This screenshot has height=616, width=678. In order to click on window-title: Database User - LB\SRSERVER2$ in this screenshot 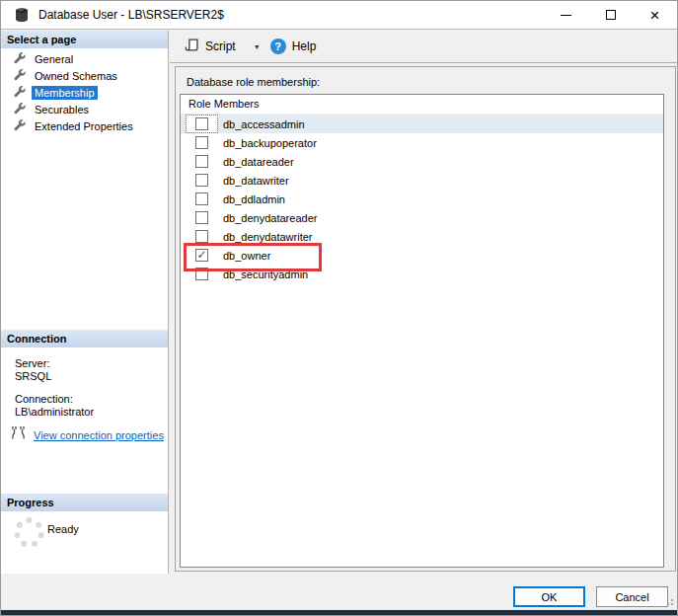, I will do `click(131, 15)`.